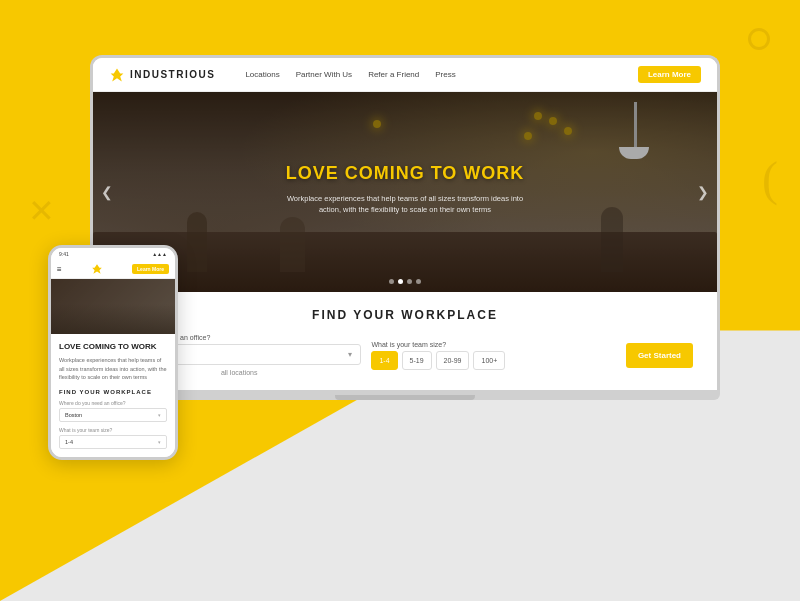 The width and height of the screenshot is (800, 601). I want to click on mobile-content: LOVE COMING TO WORK Workplace experience…, so click(113, 396).